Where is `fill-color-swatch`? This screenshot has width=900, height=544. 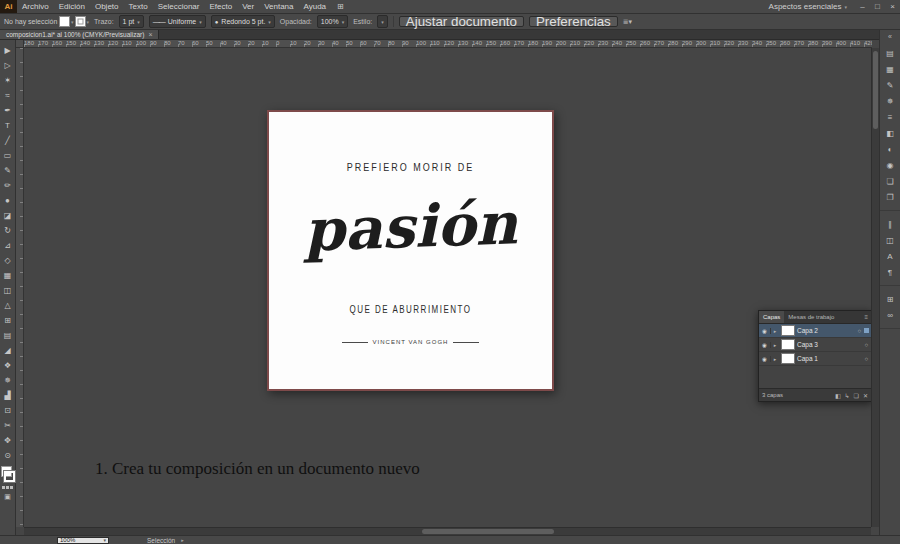 fill-color-swatch is located at coordinates (64, 22).